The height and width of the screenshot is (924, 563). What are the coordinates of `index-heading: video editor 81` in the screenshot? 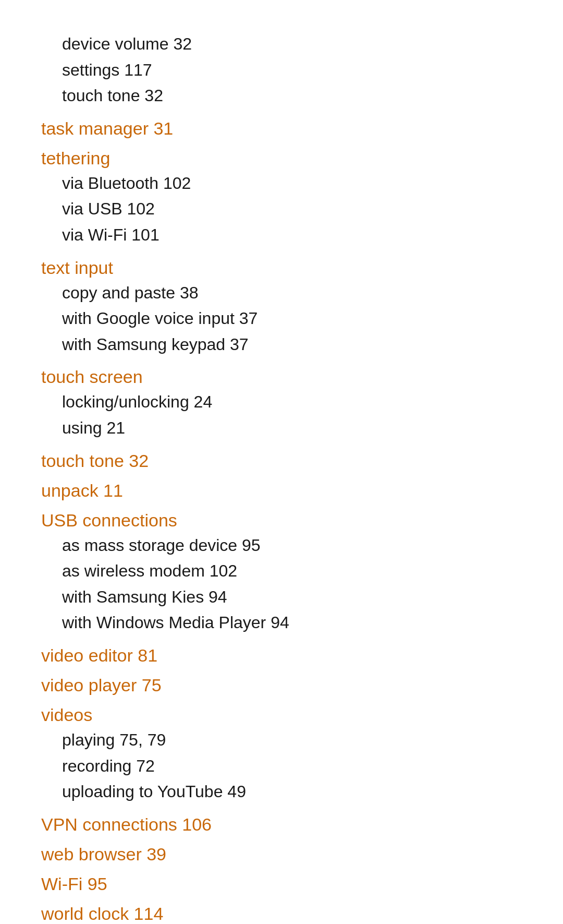 It's located at (282, 655).